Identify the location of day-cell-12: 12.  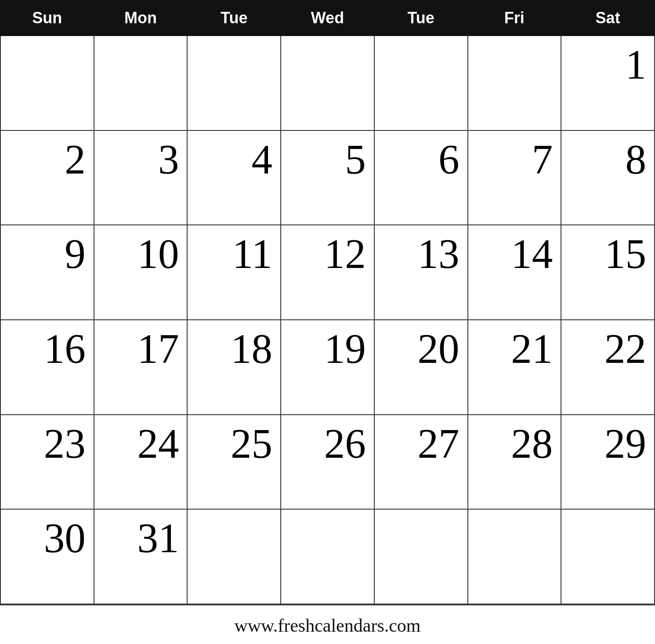
(328, 272).